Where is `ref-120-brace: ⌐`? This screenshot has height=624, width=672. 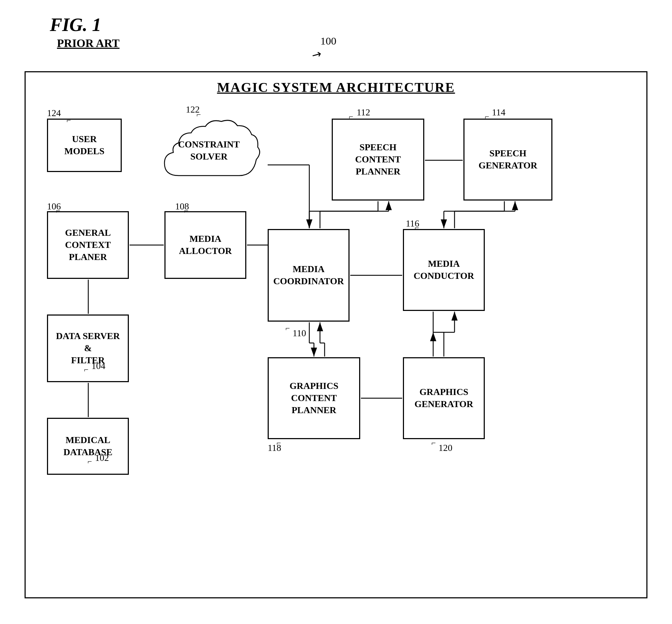
ref-120-brace: ⌐ is located at coordinates (434, 443).